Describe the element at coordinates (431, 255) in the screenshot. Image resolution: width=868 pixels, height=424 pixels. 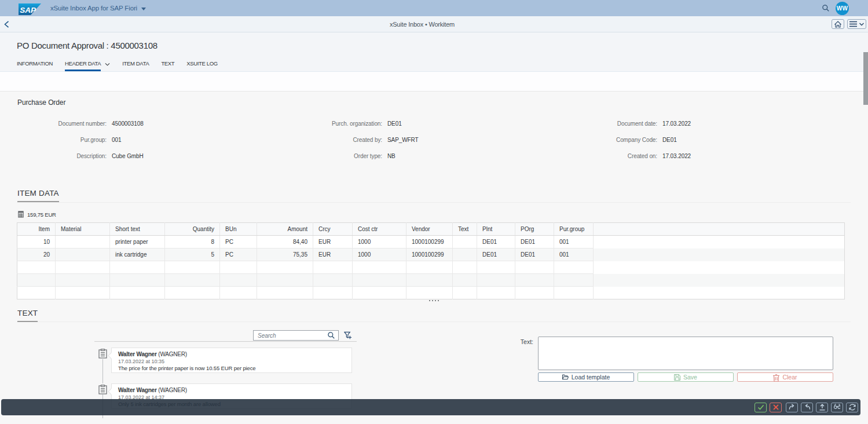
I see `table-row: 20ink cartridge5PC75,35EUR10001000100299…` at that location.